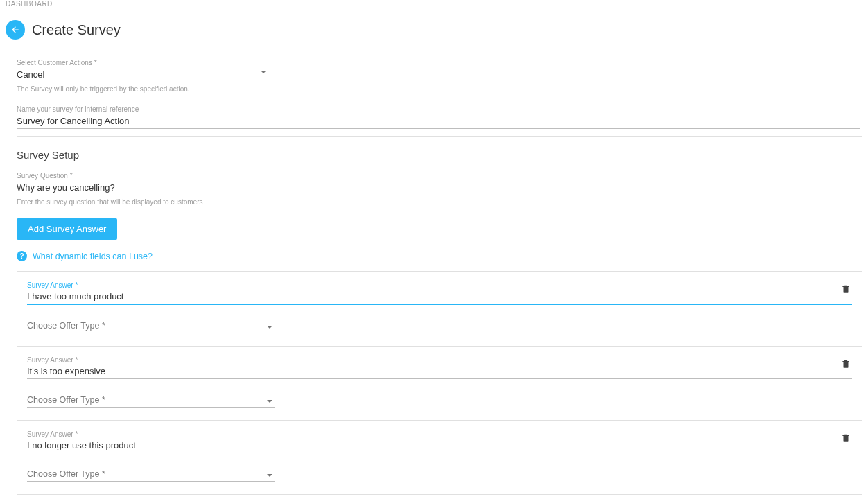 This screenshot has height=499, width=868. What do you see at coordinates (76, 30) in the screenshot?
I see `page-title: Create Survey` at bounding box center [76, 30].